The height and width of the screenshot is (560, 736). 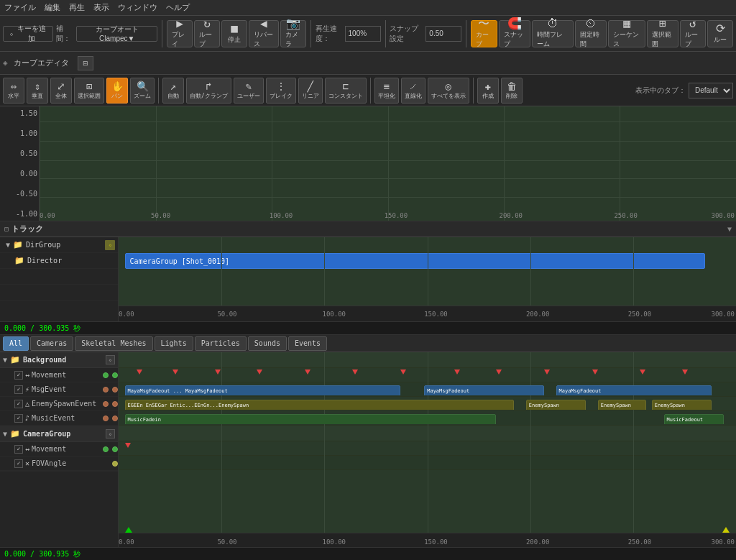 What do you see at coordinates (59, 375) in the screenshot?
I see `bg-movement-track: ✓ ↔ Movement` at bounding box center [59, 375].